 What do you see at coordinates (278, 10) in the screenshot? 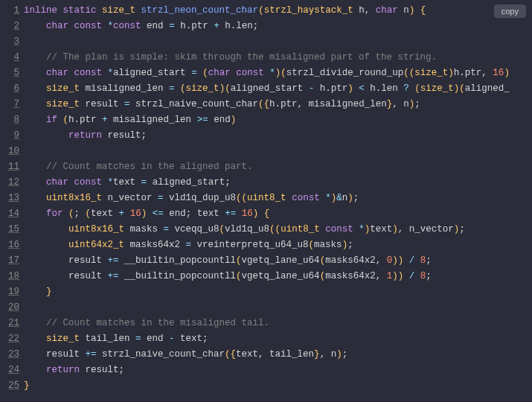
I see `code-line: inline static size_t strzl_neon_count_ch…` at bounding box center [278, 10].